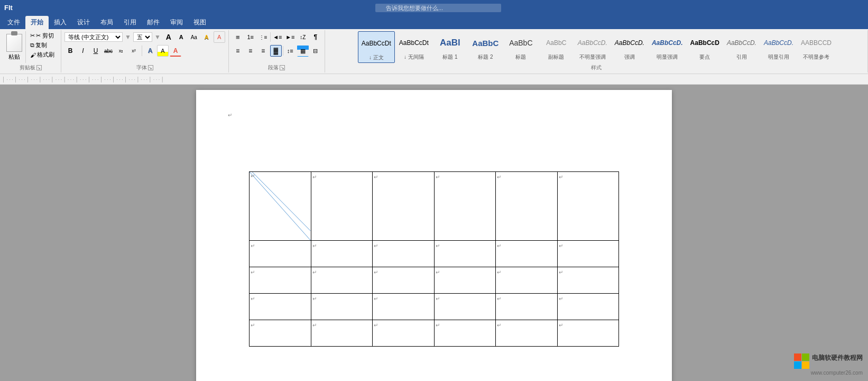 The height and width of the screenshot is (381, 868). Describe the element at coordinates (527, 307) in the screenshot. I see `table-cell-3-4: ↵` at that location.